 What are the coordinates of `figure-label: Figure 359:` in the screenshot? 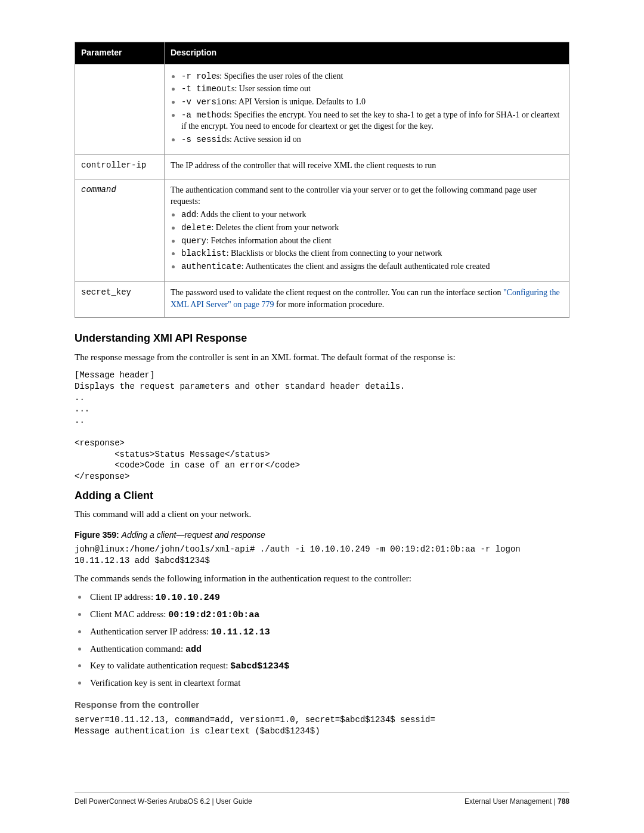 It's located at (97, 535).